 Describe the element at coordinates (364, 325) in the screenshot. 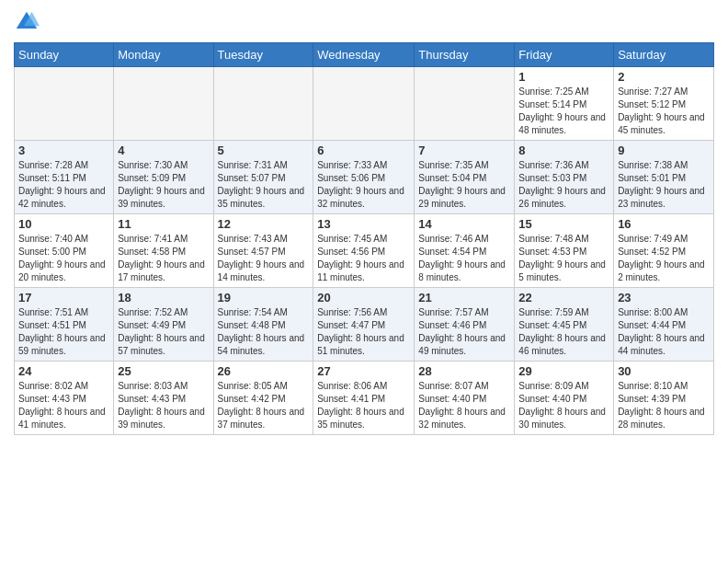

I see `week-row-4: 17Sunrise: 7:51 AM Sunset: 4:51 PM Dayli…` at that location.